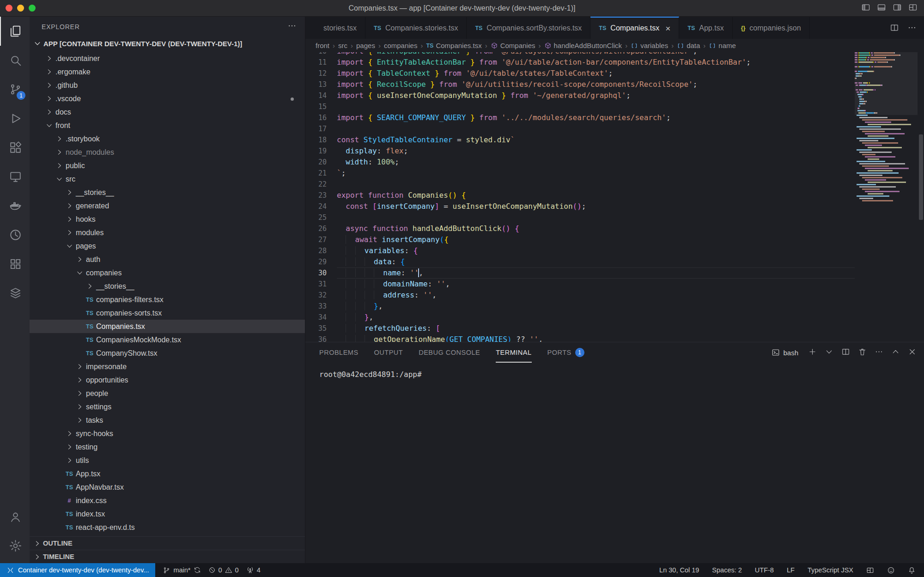  Describe the element at coordinates (513, 45) in the screenshot. I see `breadcrumb-item-companies: Companies` at that location.